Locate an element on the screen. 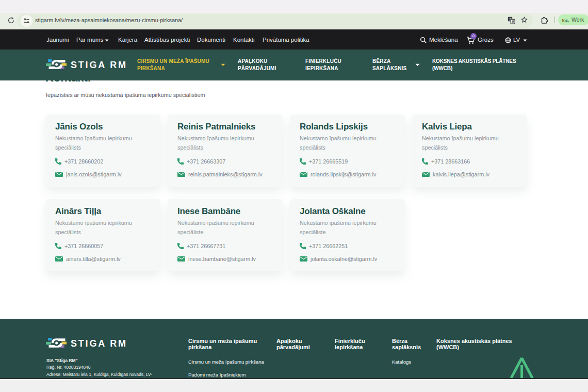 This screenshot has width=588, height=392. svg-text: A is located at coordinates (513, 22).